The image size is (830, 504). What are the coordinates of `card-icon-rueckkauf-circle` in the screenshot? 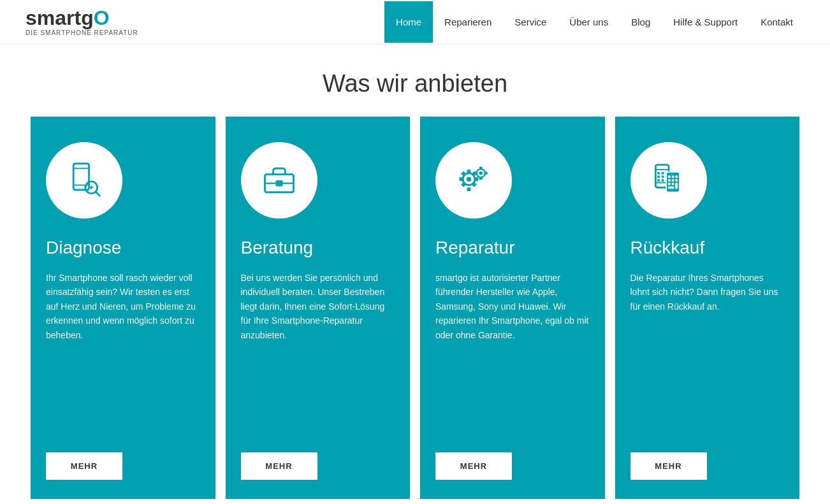 It's located at (669, 180).